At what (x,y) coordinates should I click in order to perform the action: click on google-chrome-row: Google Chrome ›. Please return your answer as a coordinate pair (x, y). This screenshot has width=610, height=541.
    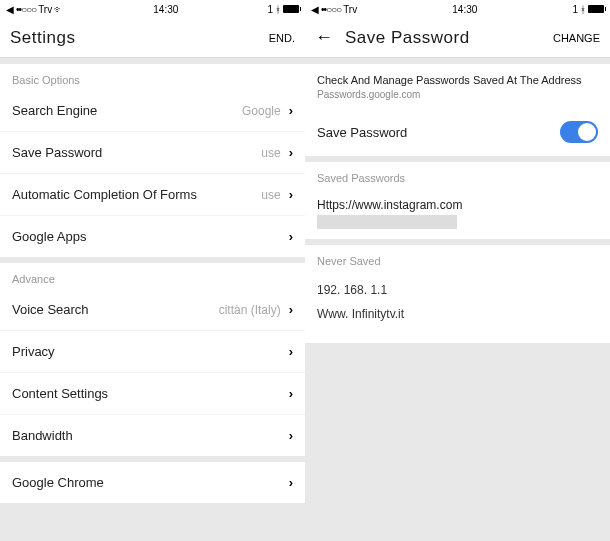
    Looking at the image, I should click on (152, 482).